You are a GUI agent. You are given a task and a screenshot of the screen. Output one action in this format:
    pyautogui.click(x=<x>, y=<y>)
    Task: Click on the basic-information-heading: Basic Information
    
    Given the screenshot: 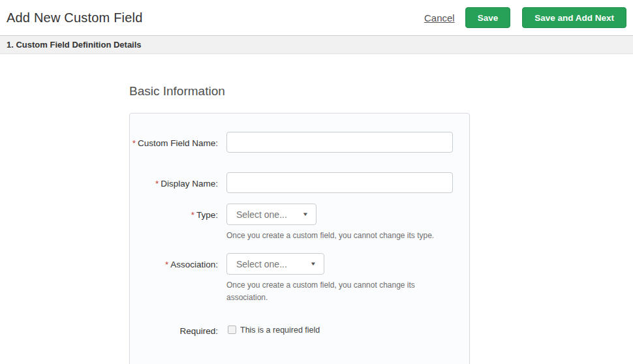 What is the action you would take?
    pyautogui.click(x=381, y=91)
    